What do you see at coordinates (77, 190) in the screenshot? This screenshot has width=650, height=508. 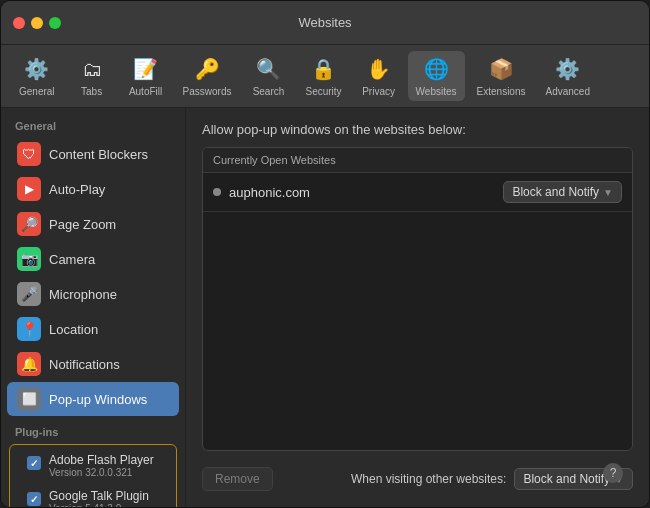 I see `sidebar-label-auto-play: Auto-Play` at bounding box center [77, 190].